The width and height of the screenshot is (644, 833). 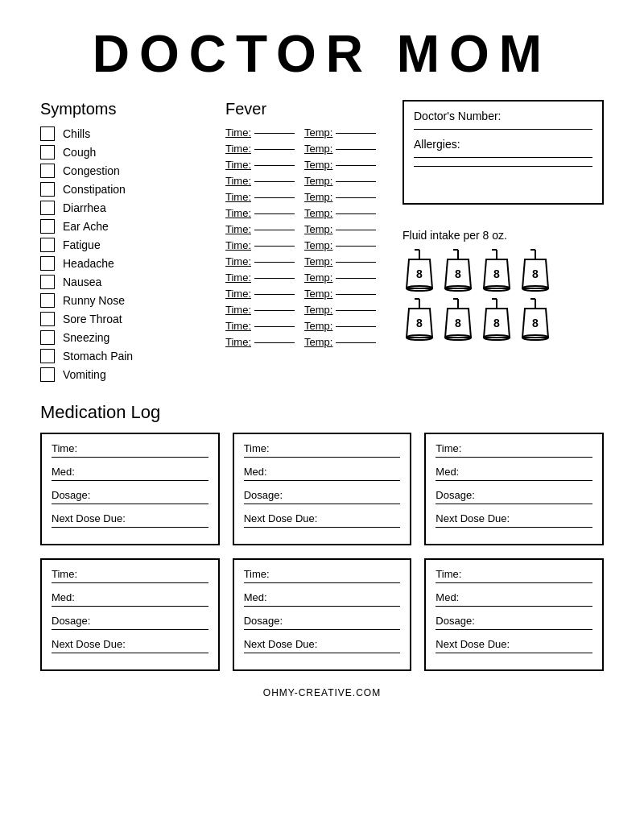 I want to click on medication-title: Medication Log, so click(x=322, y=412).